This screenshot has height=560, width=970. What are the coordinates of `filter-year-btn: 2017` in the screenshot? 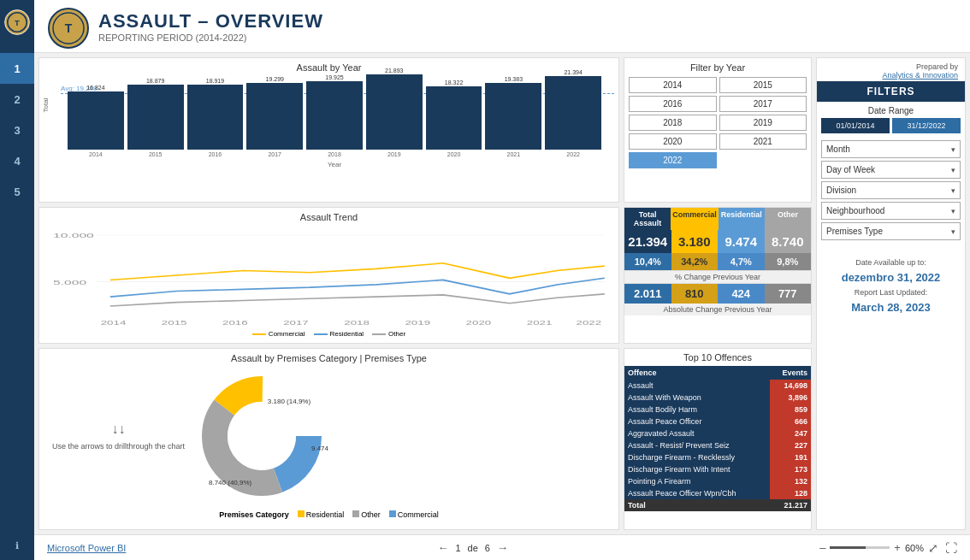 It's located at (763, 104).